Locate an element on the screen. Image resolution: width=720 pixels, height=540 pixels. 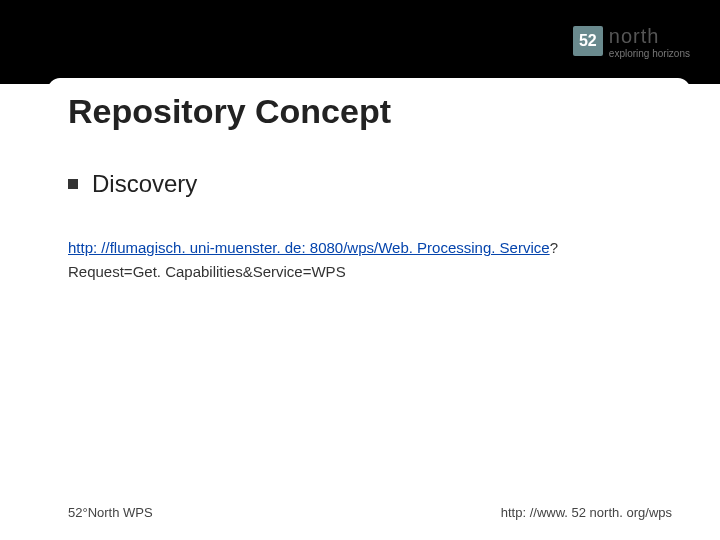
bullet-text: Discovery is located at coordinates (144, 184).